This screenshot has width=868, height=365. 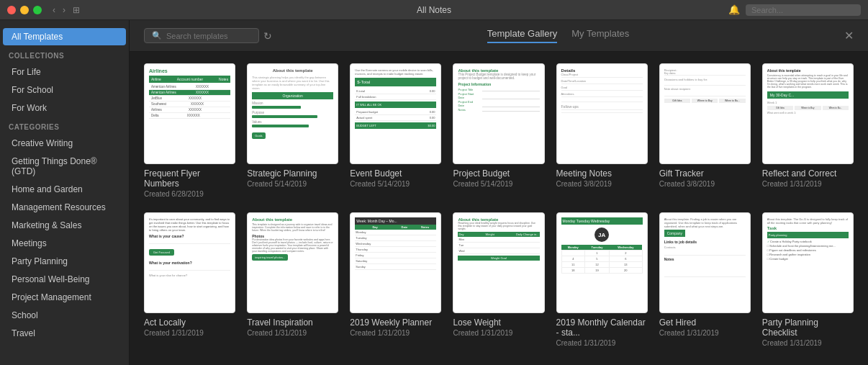 I want to click on close-gallery-button: ✕, so click(x=849, y=36).